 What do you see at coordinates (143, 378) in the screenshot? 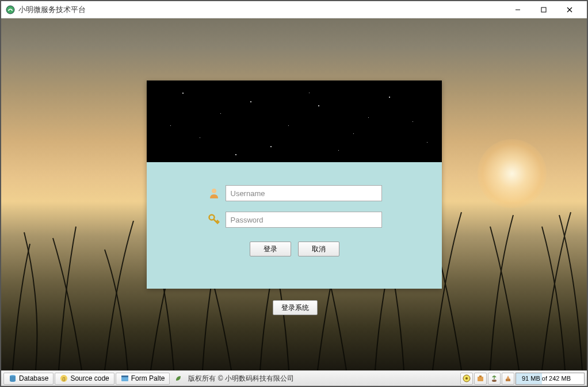
I see `statusbar-item-formpalette: Form Palte` at bounding box center [143, 378].